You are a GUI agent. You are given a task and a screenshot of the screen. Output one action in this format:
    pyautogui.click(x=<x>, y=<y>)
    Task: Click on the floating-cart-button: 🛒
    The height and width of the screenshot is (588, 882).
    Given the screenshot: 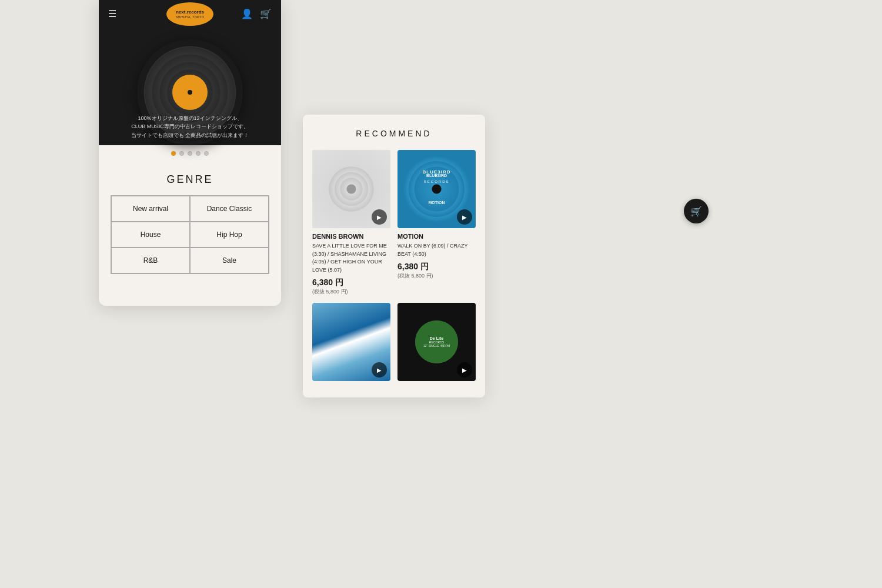 What is the action you would take?
    pyautogui.click(x=696, y=211)
    